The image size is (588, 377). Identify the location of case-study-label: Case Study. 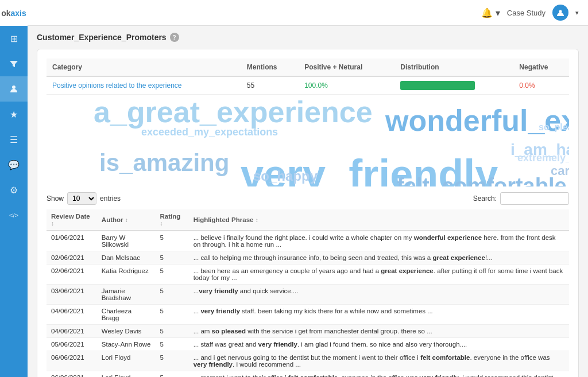
(526, 13).